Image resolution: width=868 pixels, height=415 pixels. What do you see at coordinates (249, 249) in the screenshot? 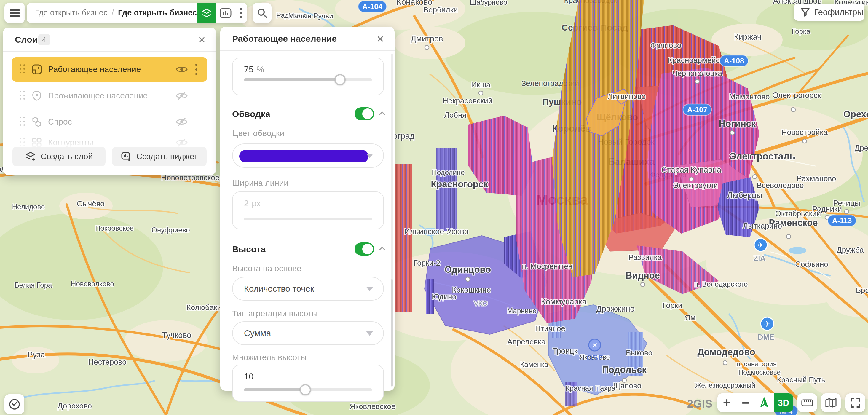
I see `height-section-label: Высота` at bounding box center [249, 249].